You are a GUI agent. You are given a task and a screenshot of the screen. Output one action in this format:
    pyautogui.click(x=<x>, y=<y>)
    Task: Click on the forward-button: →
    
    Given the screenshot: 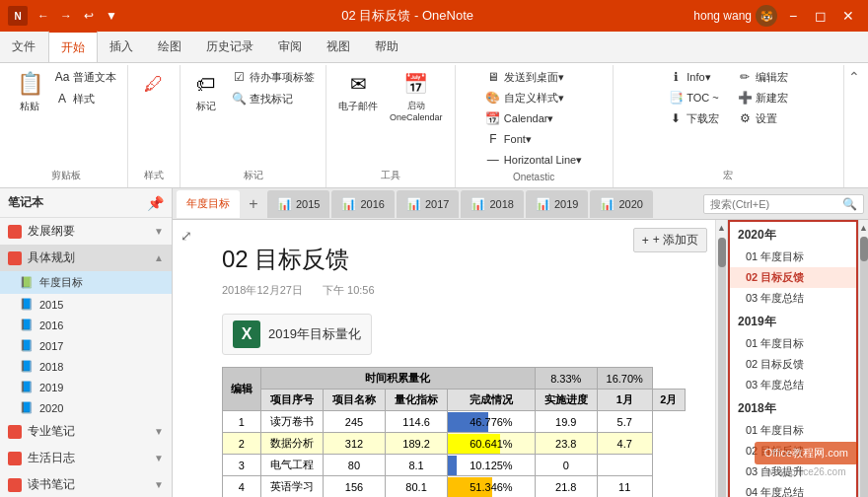 What is the action you would take?
    pyautogui.click(x=66, y=16)
    